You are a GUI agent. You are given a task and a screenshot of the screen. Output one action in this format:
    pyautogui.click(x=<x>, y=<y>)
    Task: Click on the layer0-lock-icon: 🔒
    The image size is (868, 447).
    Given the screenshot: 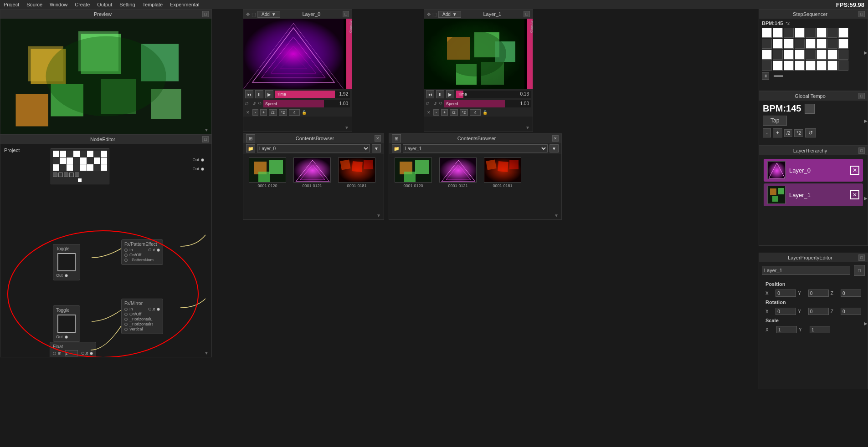 What is the action you would take?
    pyautogui.click(x=304, y=112)
    